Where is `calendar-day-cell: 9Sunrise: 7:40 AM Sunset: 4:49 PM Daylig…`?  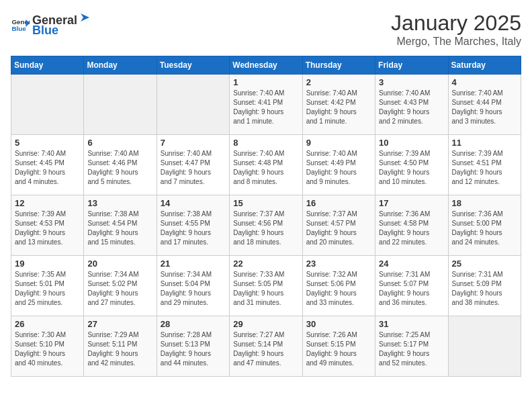 calendar-day-cell: 9Sunrise: 7:40 AM Sunset: 4:49 PM Daylig… is located at coordinates (339, 165).